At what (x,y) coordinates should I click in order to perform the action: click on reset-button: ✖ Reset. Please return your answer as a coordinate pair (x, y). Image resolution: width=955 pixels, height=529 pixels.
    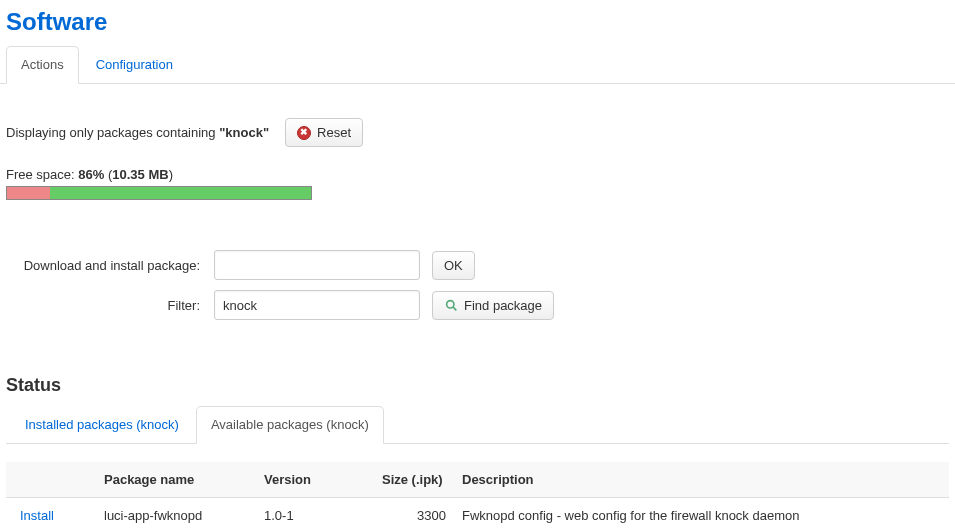
    Looking at the image, I should click on (324, 132).